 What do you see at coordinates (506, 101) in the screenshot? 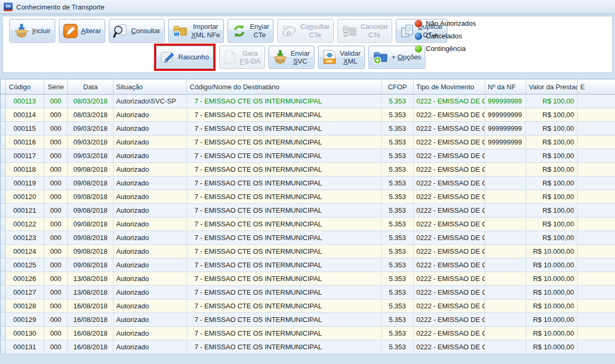
I see `cell-nf: 999999999` at bounding box center [506, 101].